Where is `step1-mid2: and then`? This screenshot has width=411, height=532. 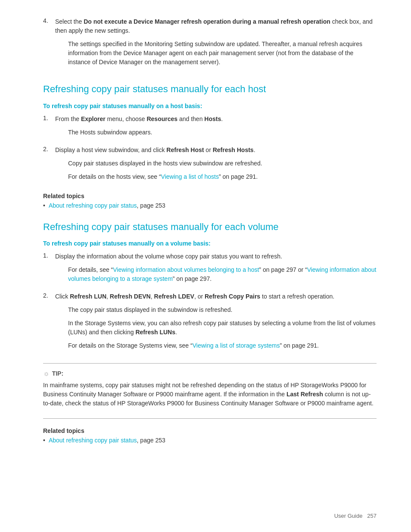 step1-mid2: and then is located at coordinates (191, 119).